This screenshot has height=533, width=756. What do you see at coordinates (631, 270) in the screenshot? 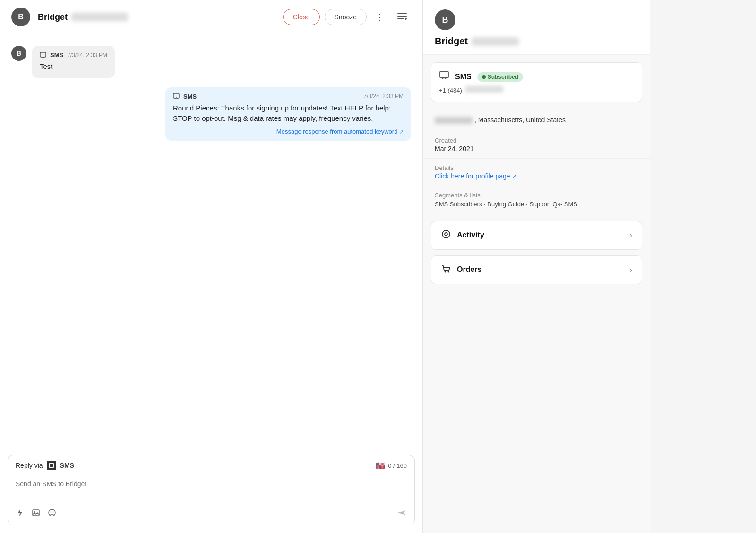
I see `orders-chevron-icon: ›` at bounding box center [631, 270].